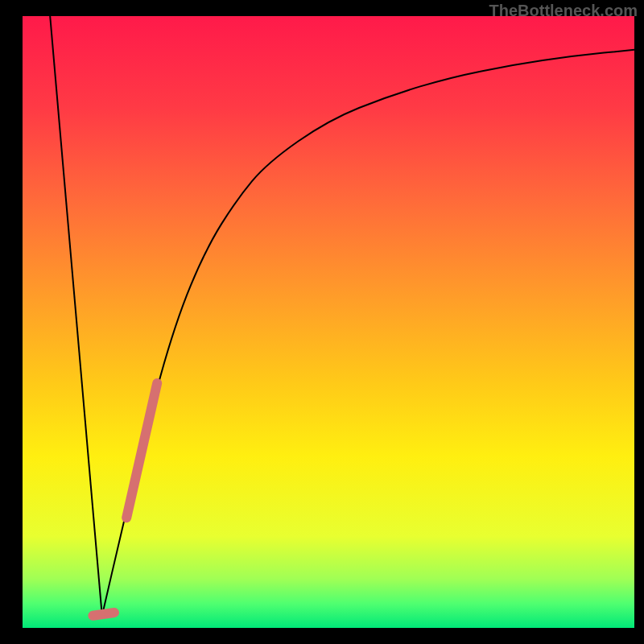 This screenshot has height=644, width=644. What do you see at coordinates (564, 11) in the screenshot?
I see `watermark-text: TheBottleneck.com` at bounding box center [564, 11].